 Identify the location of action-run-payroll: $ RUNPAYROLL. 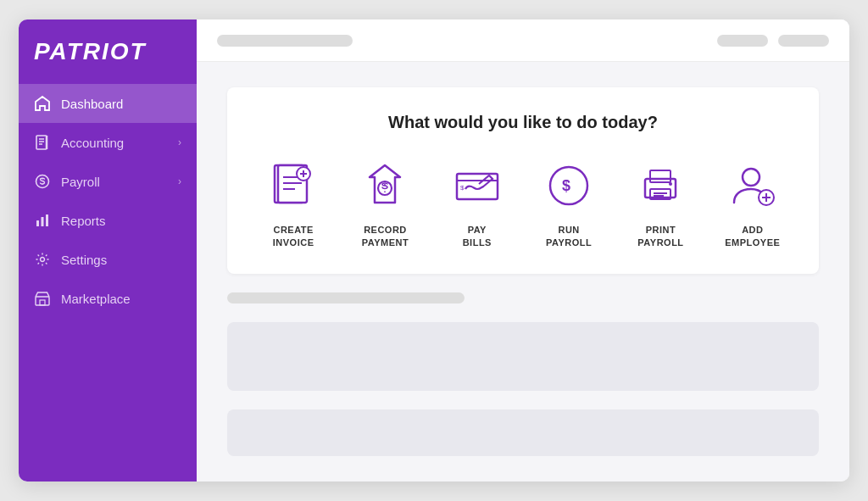
(569, 203).